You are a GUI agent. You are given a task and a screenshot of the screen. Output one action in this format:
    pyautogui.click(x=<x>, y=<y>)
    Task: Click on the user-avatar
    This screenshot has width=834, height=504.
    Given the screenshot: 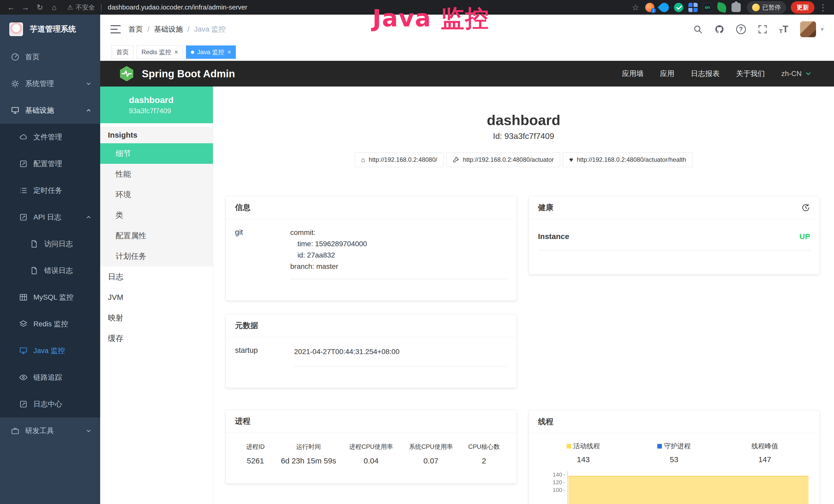 What is the action you would take?
    pyautogui.click(x=808, y=29)
    